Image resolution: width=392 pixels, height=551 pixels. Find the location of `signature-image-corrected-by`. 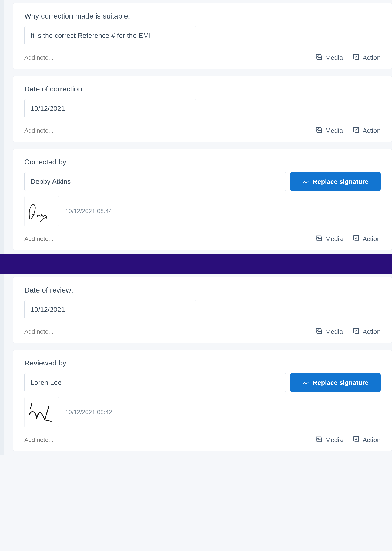

signature-image-corrected-by is located at coordinates (42, 211).